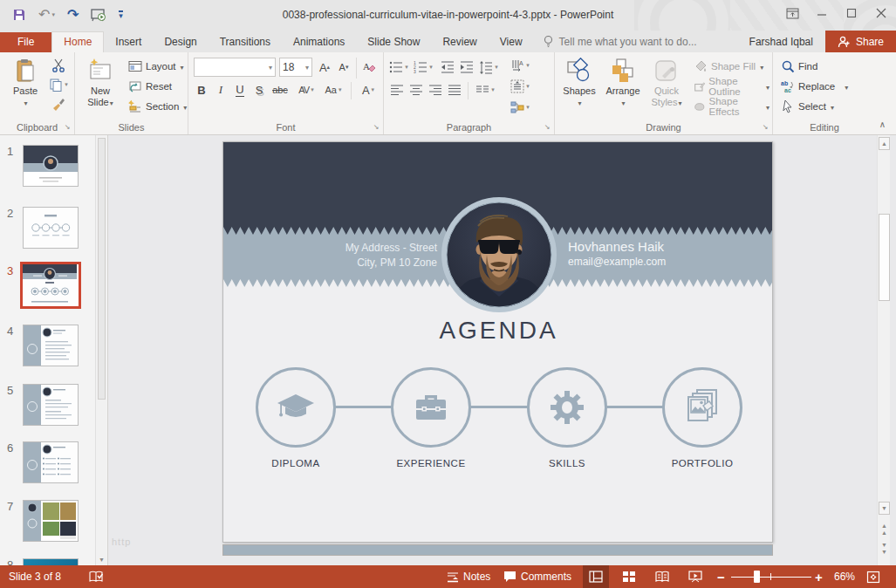 The image size is (896, 588). I want to click on main-scrollbar: ▲ ▼ ▲▲ ▼▼, so click(883, 351).